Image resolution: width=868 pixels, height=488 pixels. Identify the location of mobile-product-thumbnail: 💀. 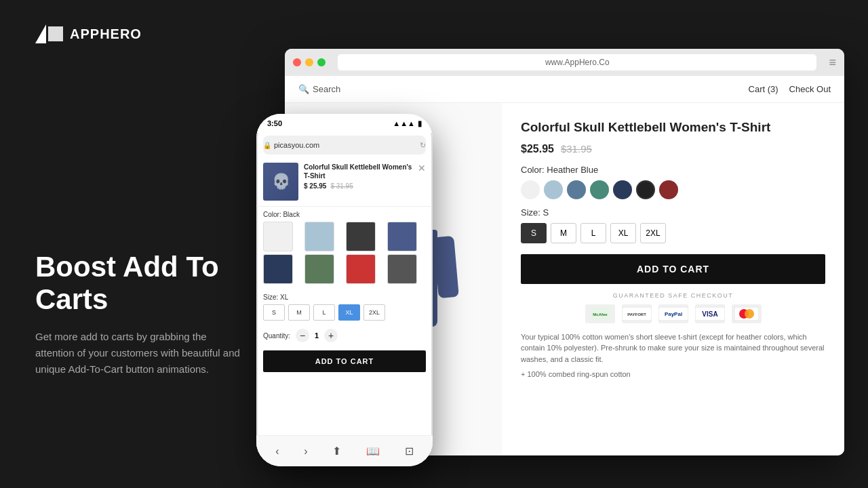
(281, 182).